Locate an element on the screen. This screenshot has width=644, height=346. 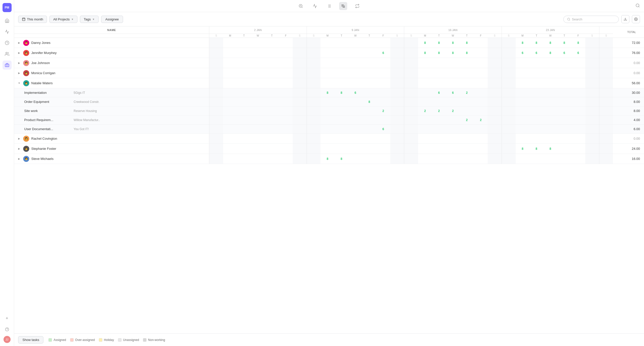
day-header-11: T is located at coordinates (369, 36).